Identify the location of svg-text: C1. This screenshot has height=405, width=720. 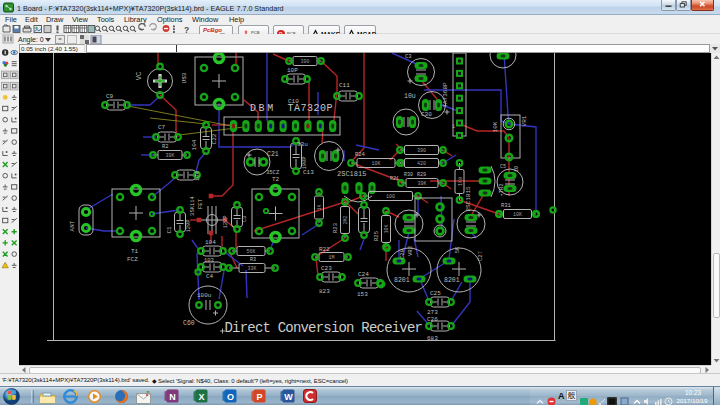
(170, 230).